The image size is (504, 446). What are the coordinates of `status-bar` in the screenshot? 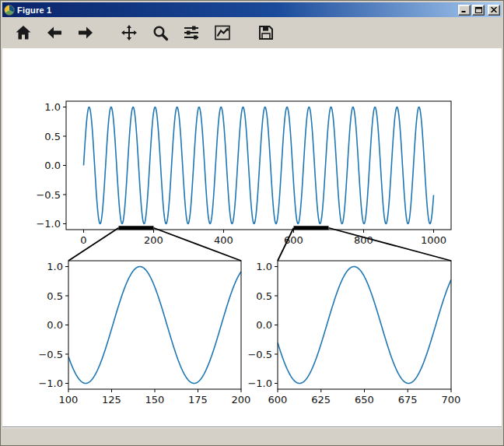 It's located at (252, 435).